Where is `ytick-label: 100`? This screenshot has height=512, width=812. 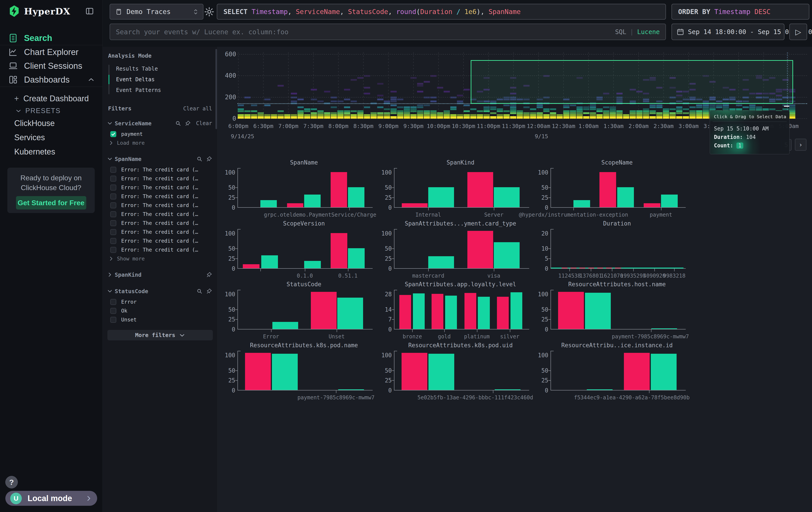
ytick-label: 100 is located at coordinates (227, 173).